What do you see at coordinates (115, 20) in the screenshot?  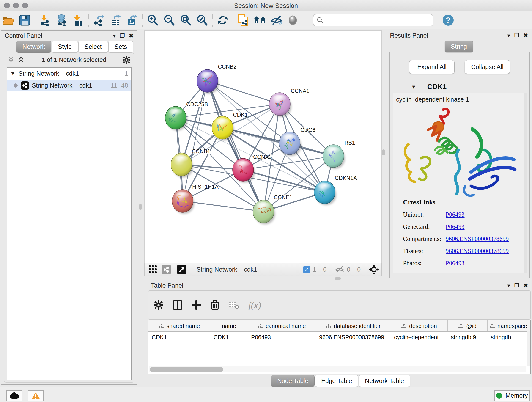 I see `export-table-icon` at bounding box center [115, 20].